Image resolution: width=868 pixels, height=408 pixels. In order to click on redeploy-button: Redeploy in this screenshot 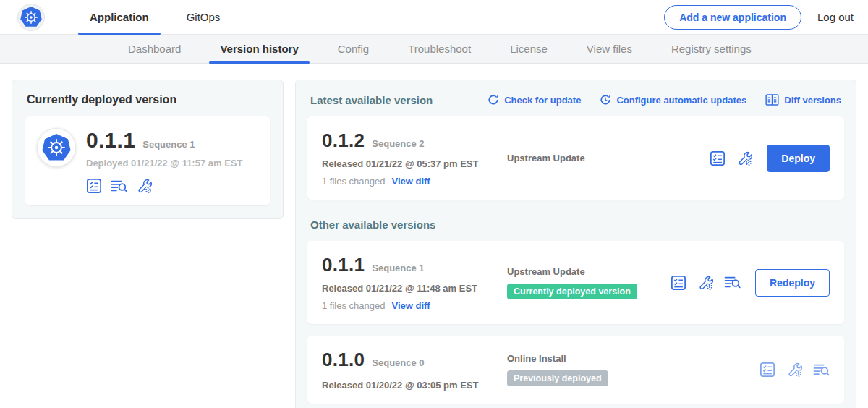, I will do `click(793, 283)`.